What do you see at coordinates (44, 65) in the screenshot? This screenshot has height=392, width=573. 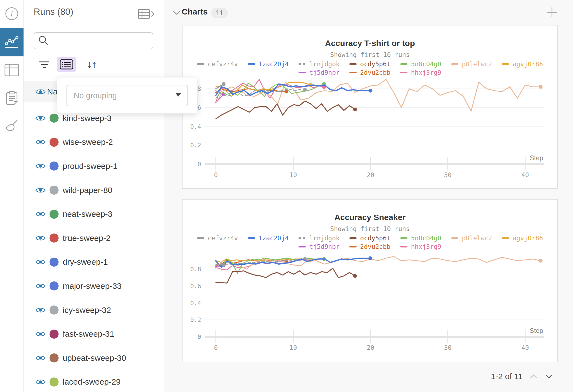 I see `filter-icon` at bounding box center [44, 65].